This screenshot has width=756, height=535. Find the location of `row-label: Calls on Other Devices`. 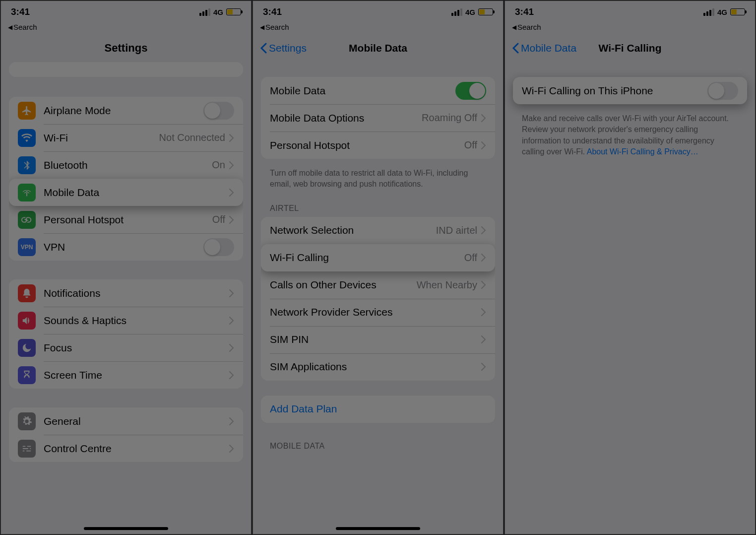

row-label: Calls on Other Devices is located at coordinates (343, 285).